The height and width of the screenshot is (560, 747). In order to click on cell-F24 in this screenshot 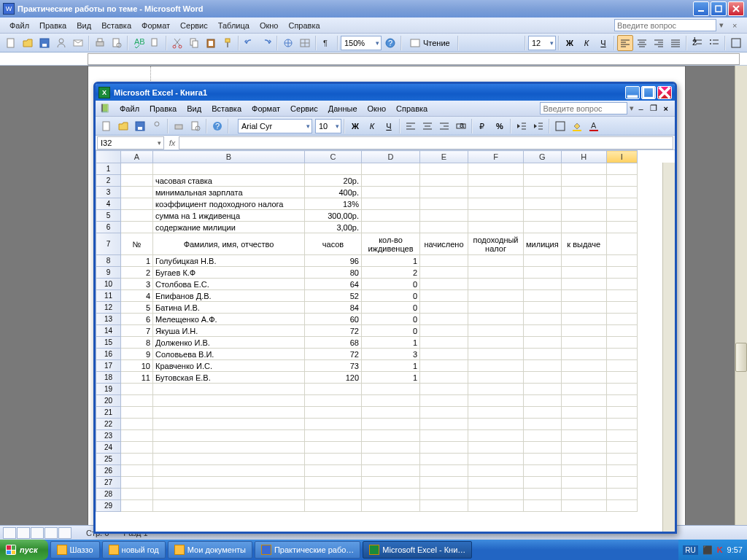, I will do `click(496, 448)`.